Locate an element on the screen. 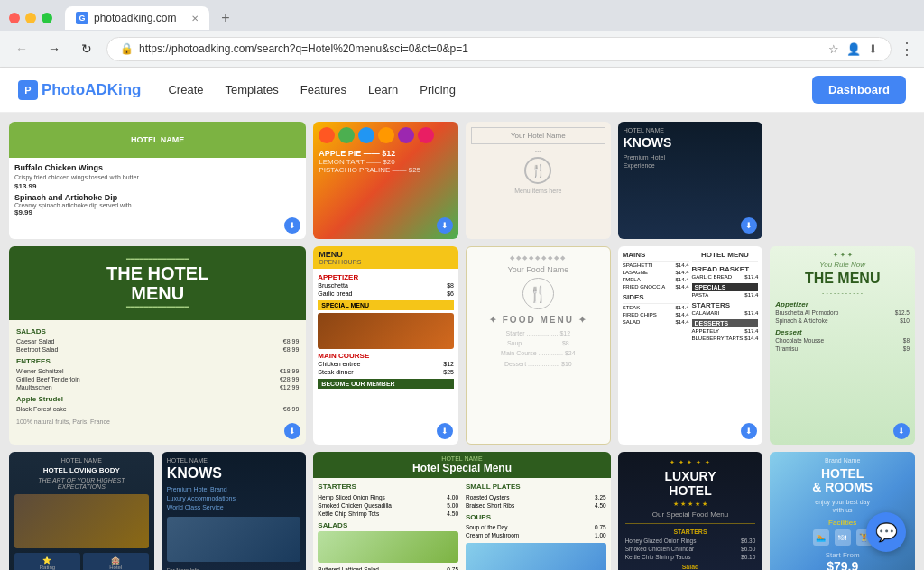  tab-bar: G photoadking.com ✕ + is located at coordinates (462, 15).